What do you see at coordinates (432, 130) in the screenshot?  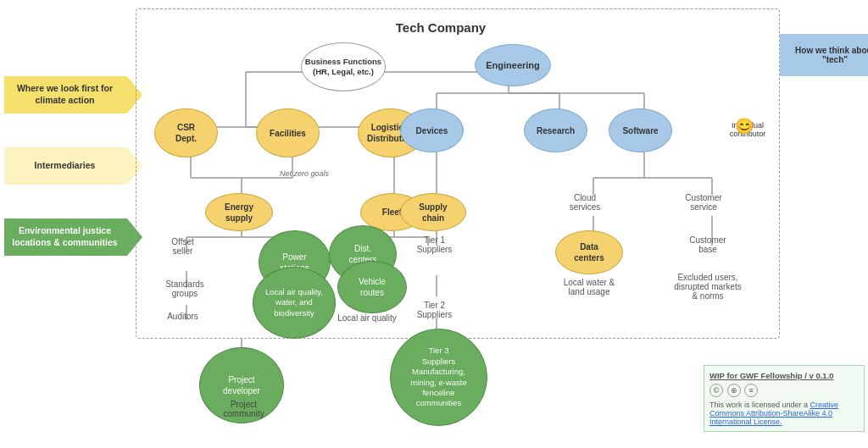 I see `devices-node: Devices` at bounding box center [432, 130].